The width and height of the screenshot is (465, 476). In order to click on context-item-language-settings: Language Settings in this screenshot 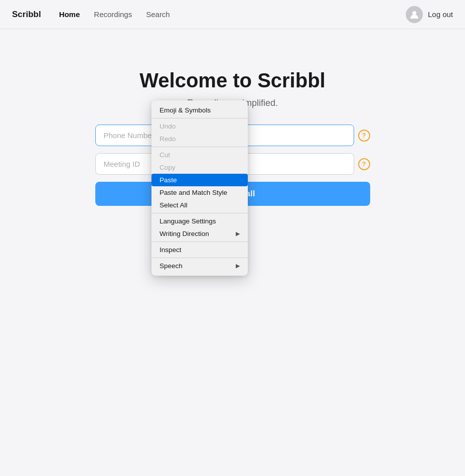, I will do `click(200, 221)`.